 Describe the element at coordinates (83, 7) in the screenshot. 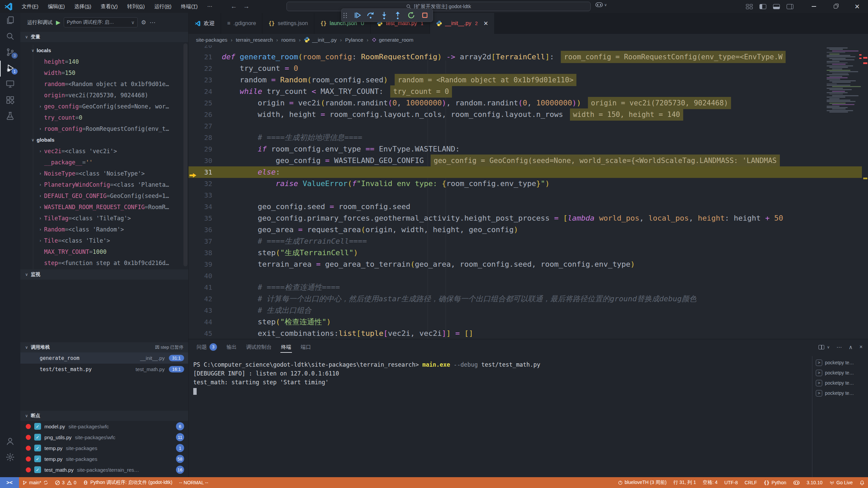

I see `menu-选择(S): 选择(S)` at that location.